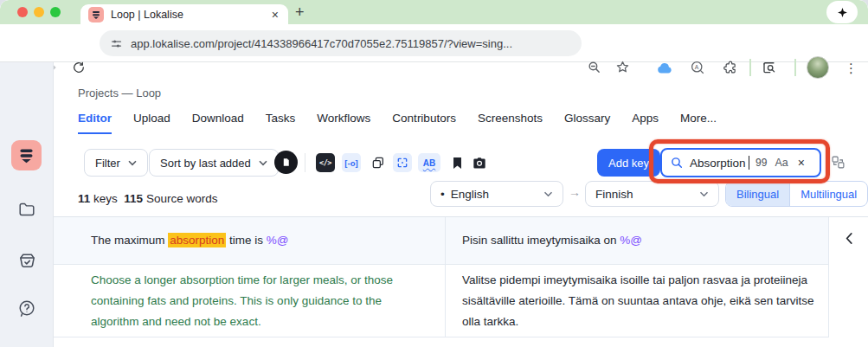  Describe the element at coordinates (623, 67) in the screenshot. I see `bookmark-star-icon` at that location.